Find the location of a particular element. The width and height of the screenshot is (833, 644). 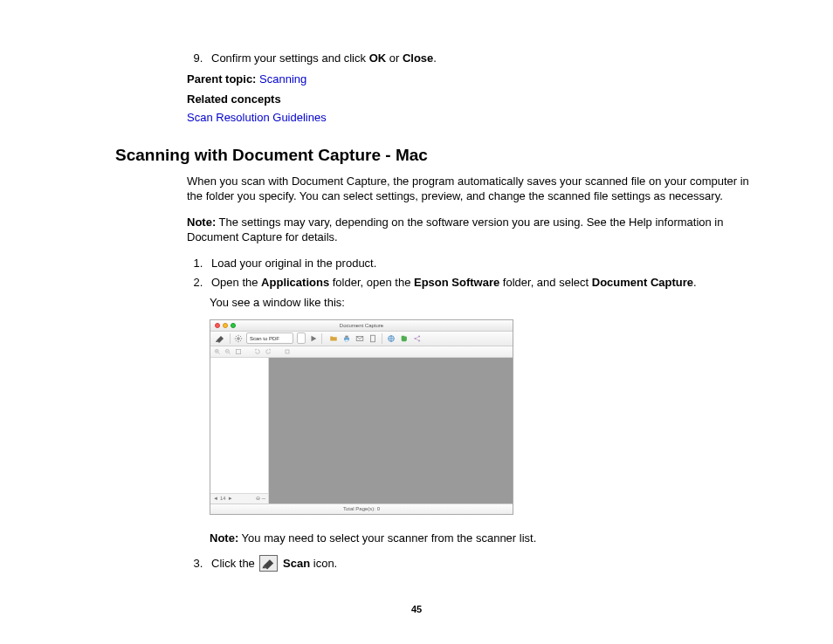

note-1: Note: The settings may vary, depending o… is located at coordinates (471, 230).